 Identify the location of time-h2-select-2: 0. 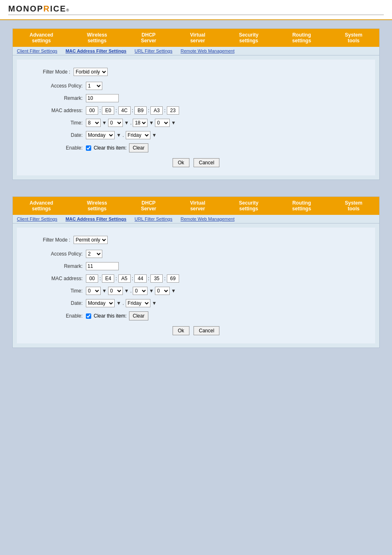
(140, 291).